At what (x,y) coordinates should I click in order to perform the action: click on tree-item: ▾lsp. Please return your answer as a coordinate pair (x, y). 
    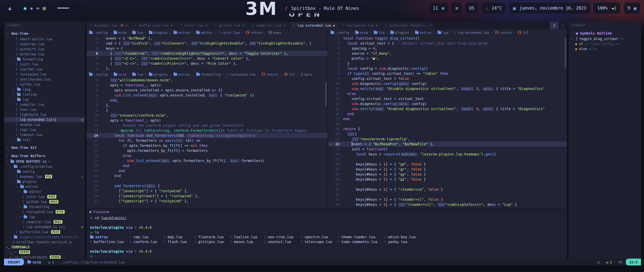
    Looking at the image, I should click on (45, 99).